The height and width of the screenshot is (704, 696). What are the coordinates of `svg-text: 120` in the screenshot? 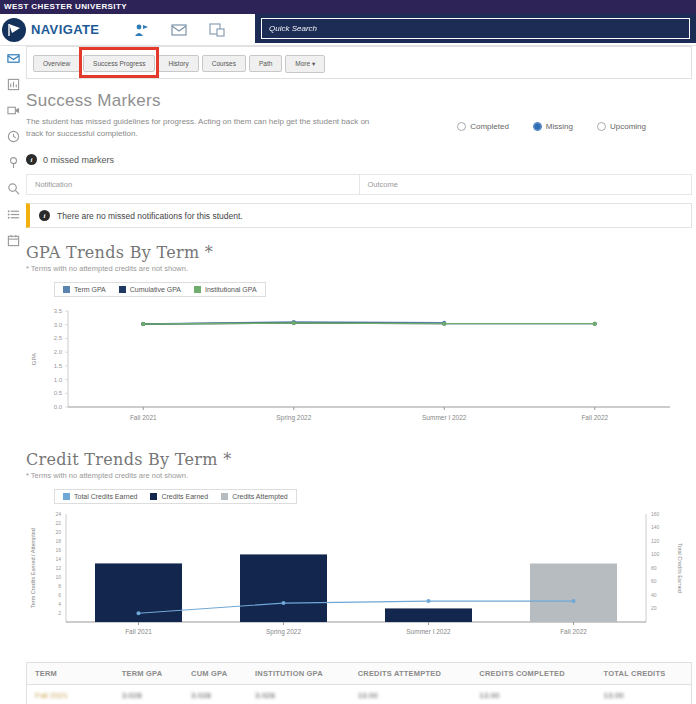 It's located at (656, 541).